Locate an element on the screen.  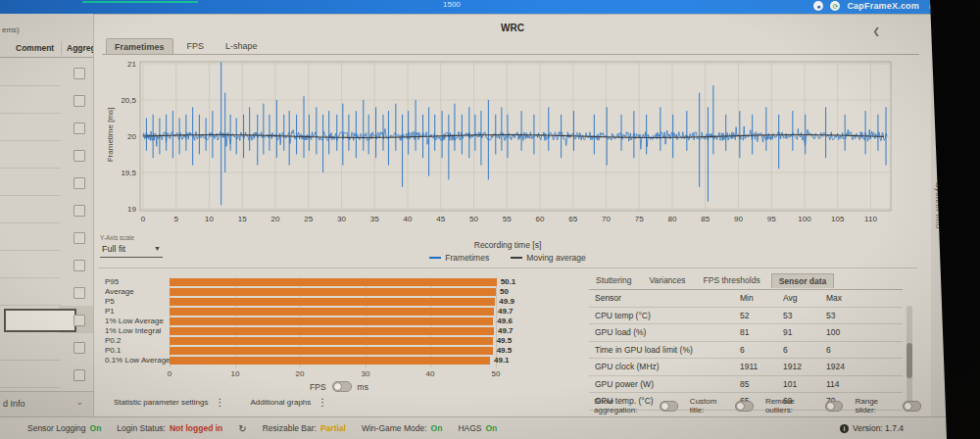
column-header: Sensor is located at coordinates (667, 298).